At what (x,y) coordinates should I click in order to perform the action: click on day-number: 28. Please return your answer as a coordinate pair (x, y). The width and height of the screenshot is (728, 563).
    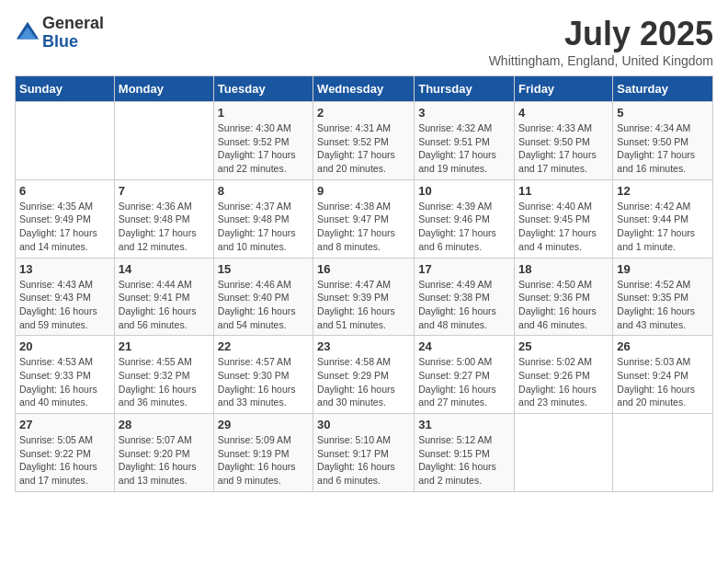
    Looking at the image, I should click on (164, 425).